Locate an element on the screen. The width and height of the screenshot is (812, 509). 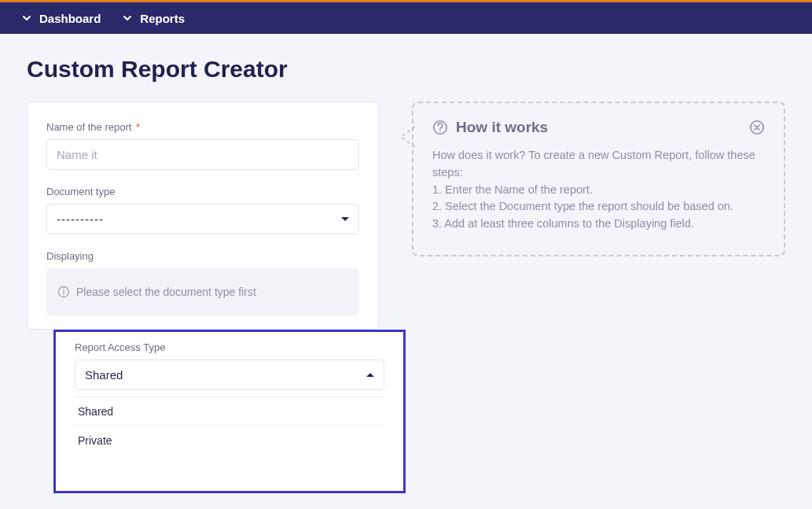
name-label-text: Name of the report is located at coordinates (89, 127).